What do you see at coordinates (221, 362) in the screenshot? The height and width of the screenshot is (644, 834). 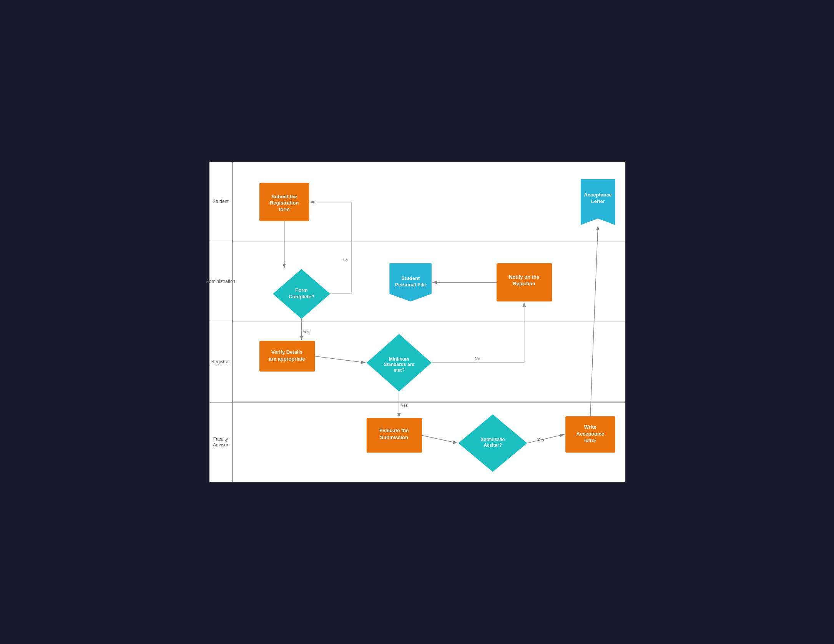 I see `lane-label-registrar: Registrar` at bounding box center [221, 362].